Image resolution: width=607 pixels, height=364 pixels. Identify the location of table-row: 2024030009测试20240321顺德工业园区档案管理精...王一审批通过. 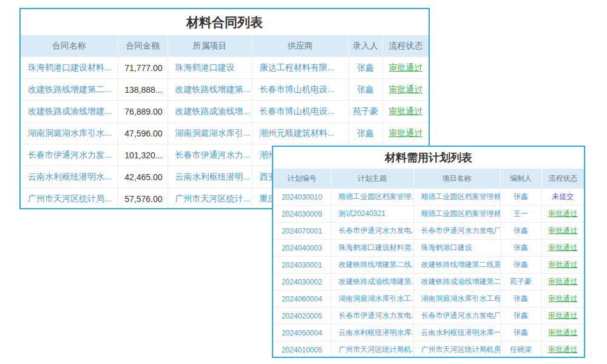
(429, 214).